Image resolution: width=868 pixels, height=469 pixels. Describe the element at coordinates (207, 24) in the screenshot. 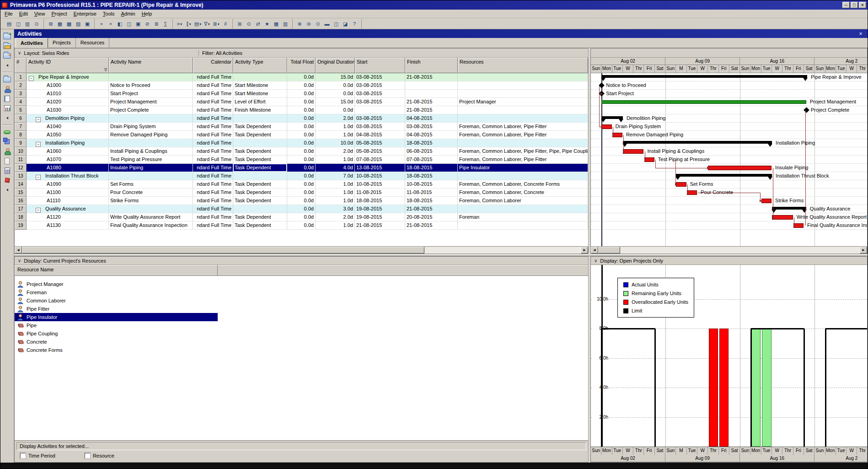

I see `filters-icon: ∇▼` at that location.